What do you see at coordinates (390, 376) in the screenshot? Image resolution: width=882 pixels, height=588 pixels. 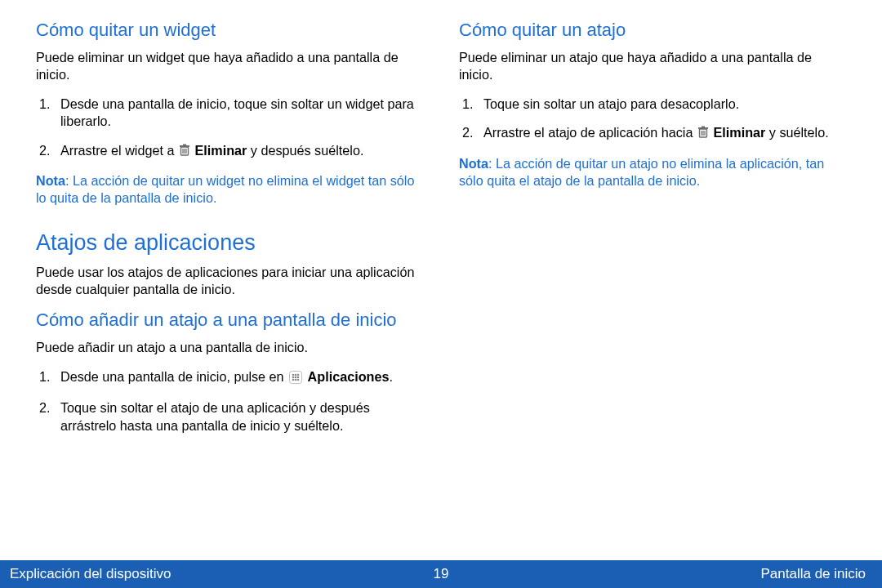 I see `step-text: .` at bounding box center [390, 376].